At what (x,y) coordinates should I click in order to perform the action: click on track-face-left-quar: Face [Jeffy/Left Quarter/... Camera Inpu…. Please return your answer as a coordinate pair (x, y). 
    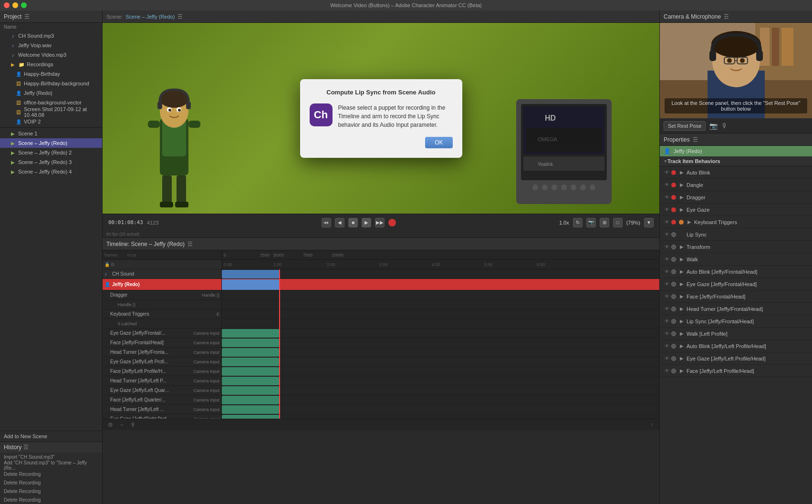
    Looking at the image, I should click on (162, 400).